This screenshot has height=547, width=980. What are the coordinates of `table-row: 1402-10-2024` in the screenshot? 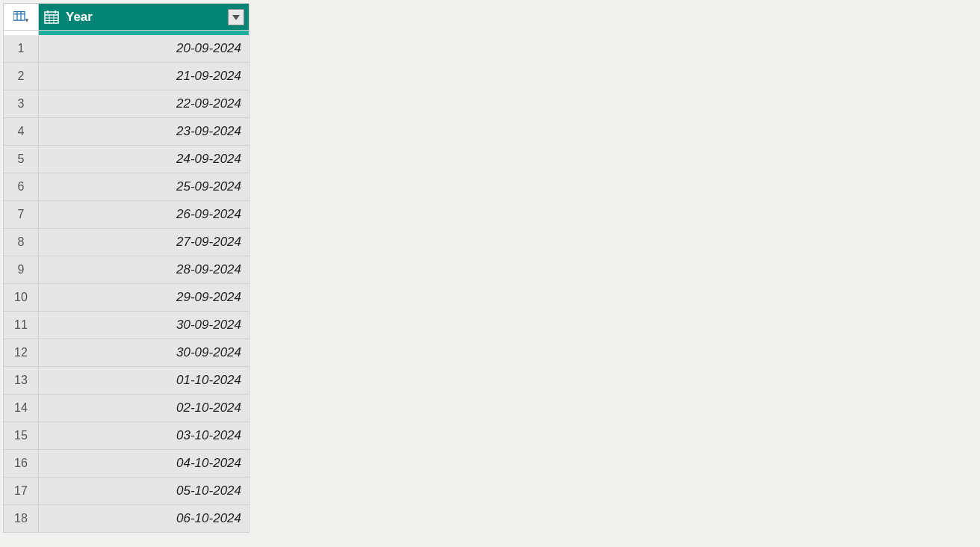 It's located at (126, 408).